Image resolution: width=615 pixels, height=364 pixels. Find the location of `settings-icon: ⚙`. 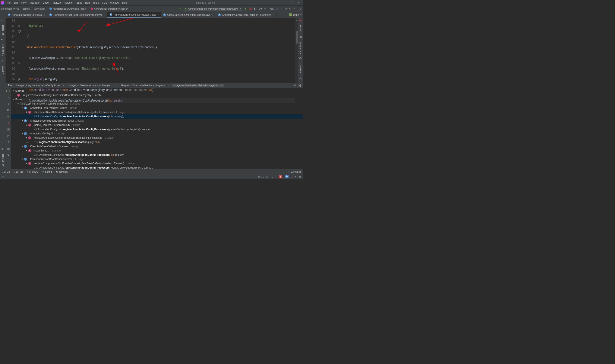

settings-icon: ⚙ is located at coordinates (8, 155).